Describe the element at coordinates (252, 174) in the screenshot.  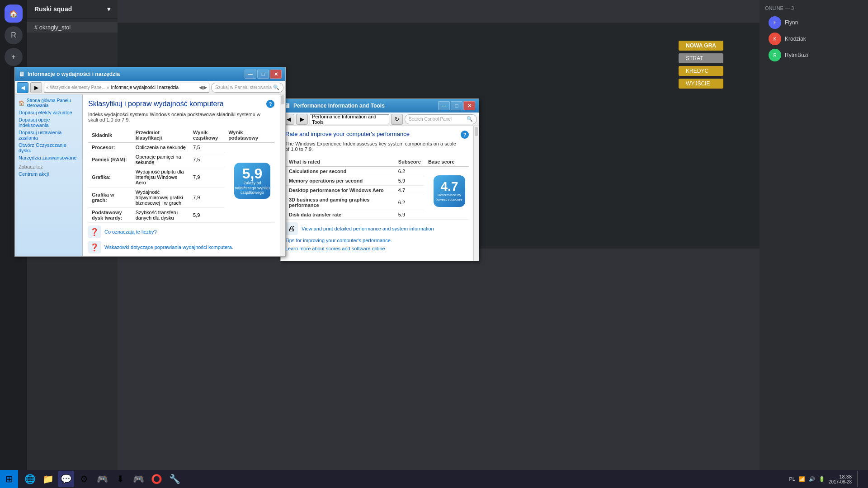
I see `polish-score-number: 5,9` at that location.